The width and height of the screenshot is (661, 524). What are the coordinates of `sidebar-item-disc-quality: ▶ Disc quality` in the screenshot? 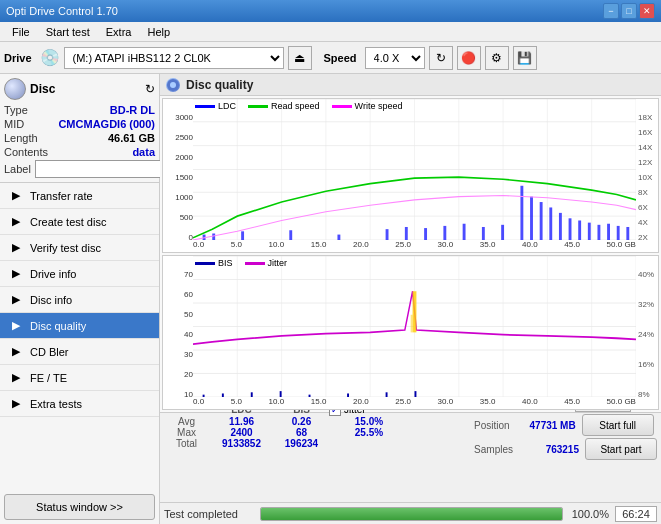 It's located at (80, 326).